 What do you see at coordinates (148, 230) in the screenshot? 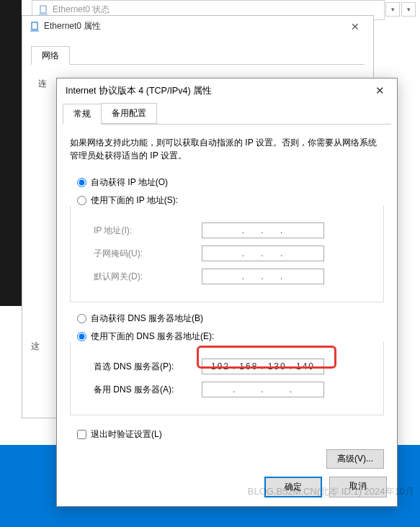
I see `ip-address-label: IP 地址(I):` at bounding box center [148, 230].